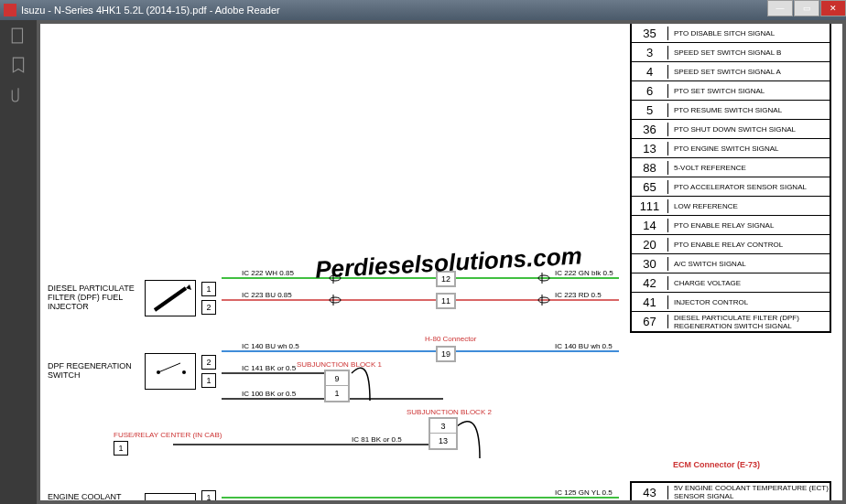  Describe the element at coordinates (170, 497) in the screenshot. I see `ect-sensor-symbol` at that location.